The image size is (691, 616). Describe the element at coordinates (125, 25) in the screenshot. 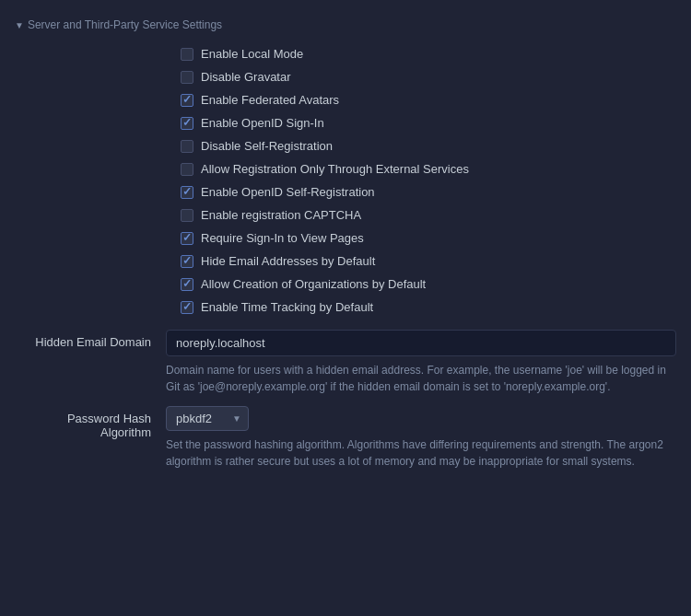

I see `section-title: Server and Third-Party Service Settings` at that location.